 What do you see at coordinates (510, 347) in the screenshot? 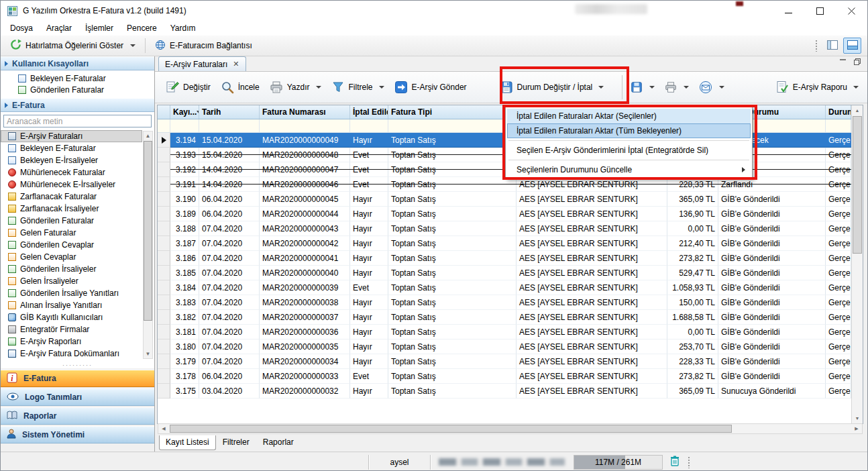
I see `table-row: 3.18007.04.2020MAR2020000000035HayırTopt…` at bounding box center [510, 347].